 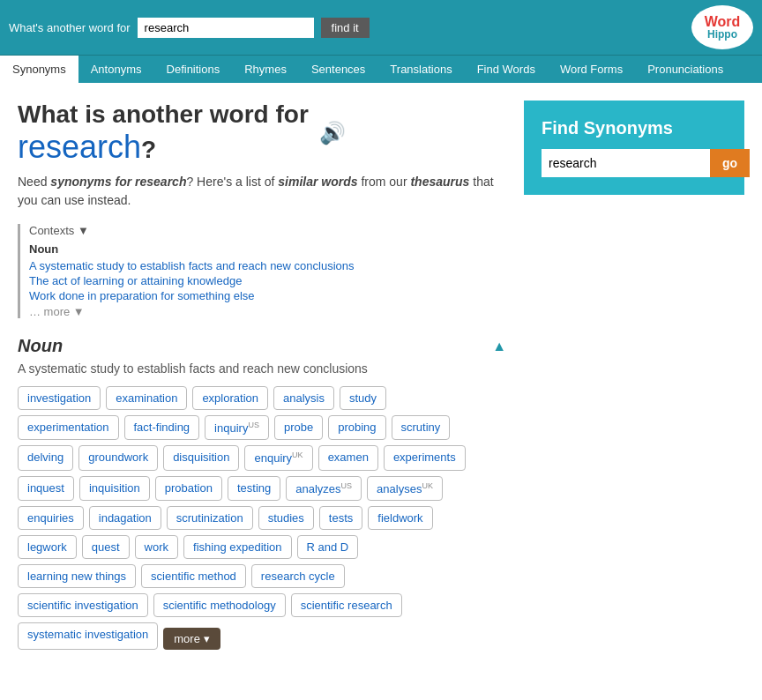 I want to click on contexts-box: Contexts ▼ Noun A systematic study to es…, so click(x=262, y=272).